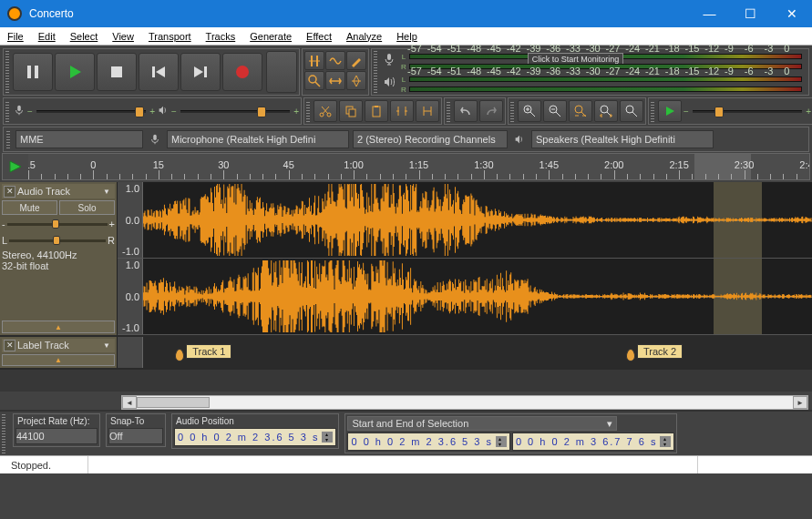 The width and height of the screenshot is (812, 519). I want to click on menu-analyze: Analyze, so click(365, 36).